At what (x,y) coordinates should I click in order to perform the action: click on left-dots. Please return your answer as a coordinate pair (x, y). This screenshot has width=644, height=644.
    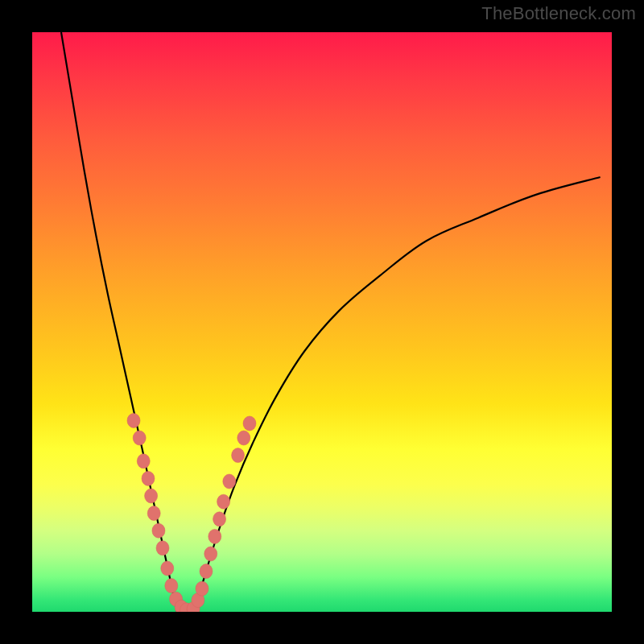
    Looking at the image, I should click on (160, 512).